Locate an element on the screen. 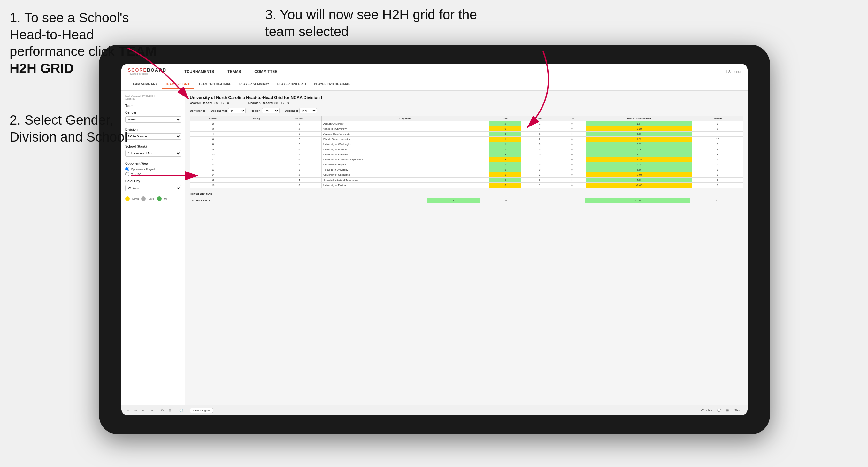 The width and height of the screenshot is (868, 467). tab-team-h2h-heatmap: TEAM H2H HEATMAP is located at coordinates (215, 85).